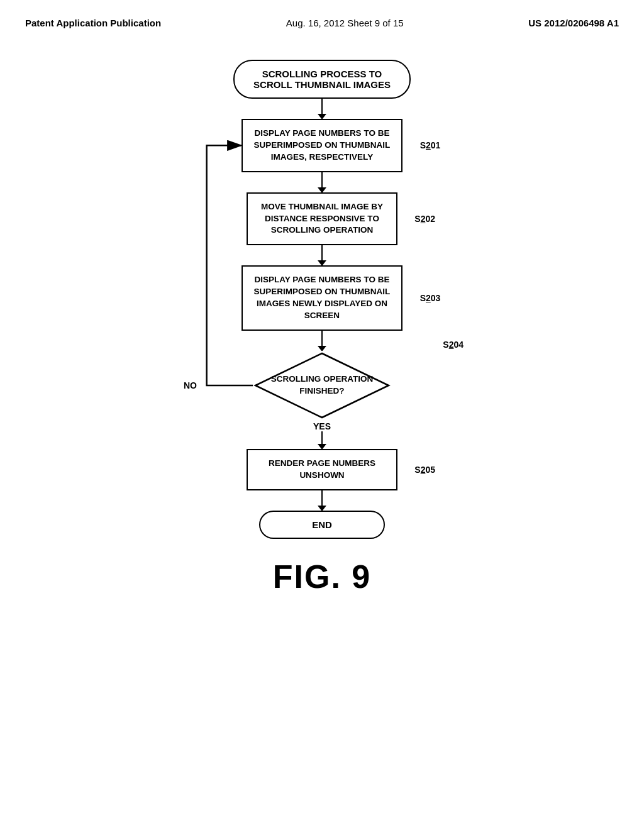  Describe the element at coordinates (425, 470) in the screenshot. I see `s205-label: S205` at that location.